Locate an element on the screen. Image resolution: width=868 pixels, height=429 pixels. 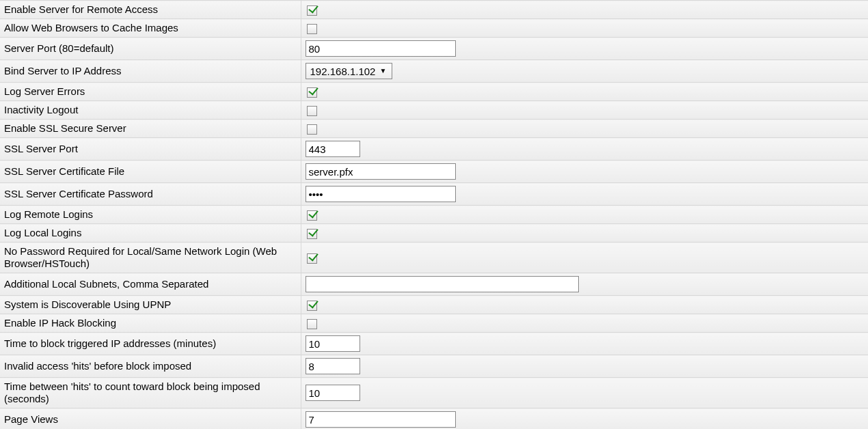
row-ssl-port: SSL Server Port is located at coordinates (434, 149).